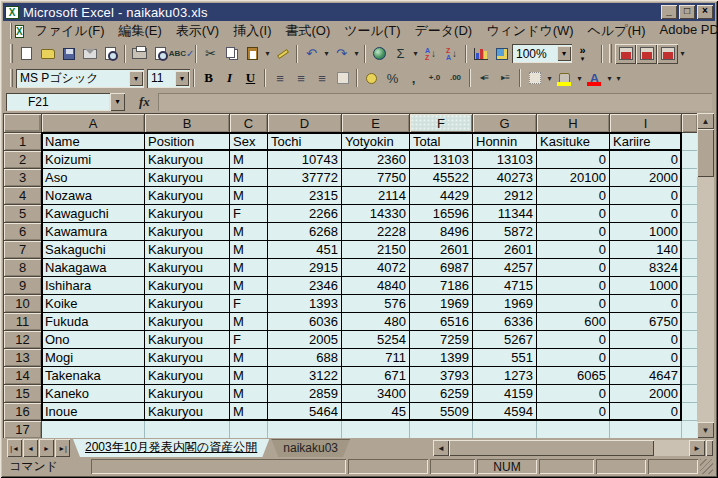  Describe the element at coordinates (372, 78) in the screenshot. I see `currency-style-button` at that location.